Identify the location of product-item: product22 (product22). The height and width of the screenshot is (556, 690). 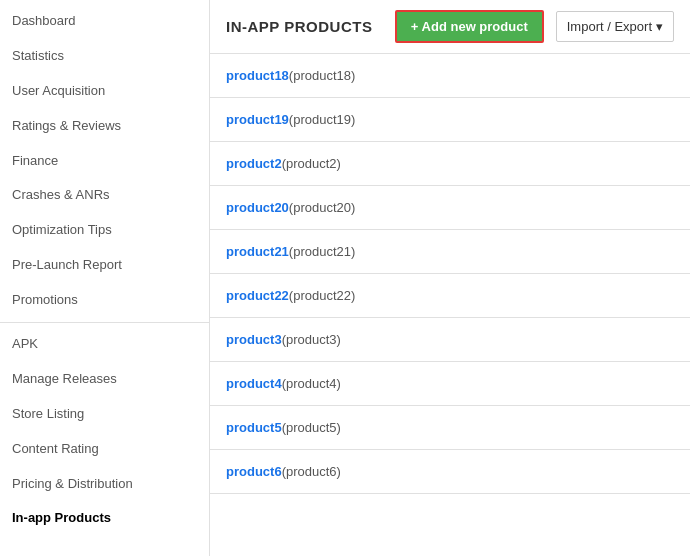
(450, 296).